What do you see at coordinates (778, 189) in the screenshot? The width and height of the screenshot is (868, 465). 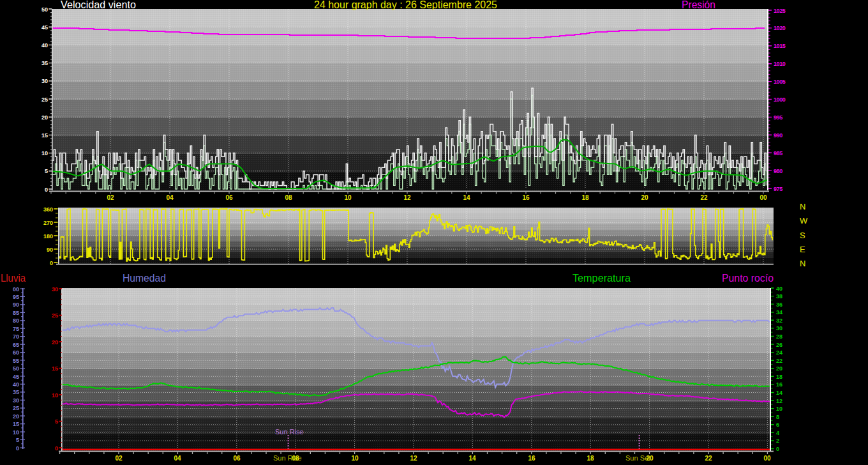 I see `svg-text: 975` at bounding box center [778, 189].